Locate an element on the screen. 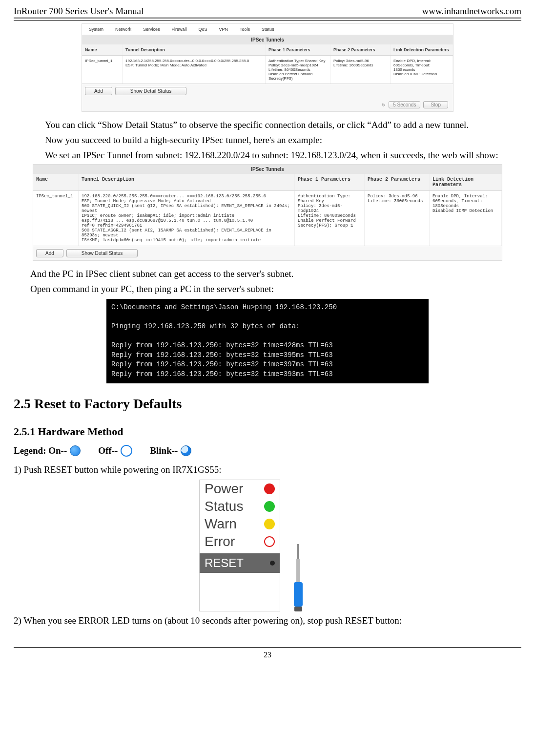 Image resolution: width=535 pixels, height=756 pixels. paragraph-5: Open command in your PC, then ping a PC … is located at coordinates (276, 289).